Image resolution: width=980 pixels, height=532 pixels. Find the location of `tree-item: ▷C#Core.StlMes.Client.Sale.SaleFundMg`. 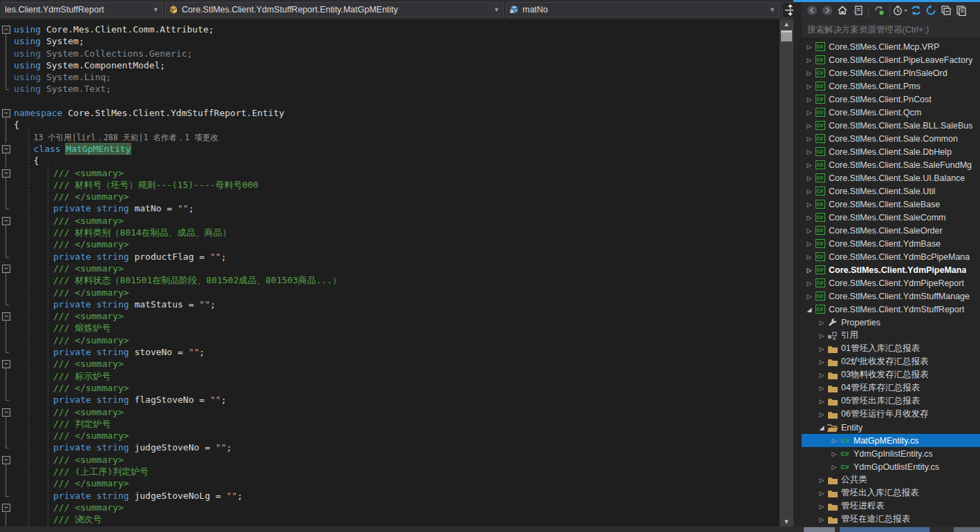

tree-item: ▷C#Core.StlMes.Client.Sale.SaleFundMg is located at coordinates (891, 164).